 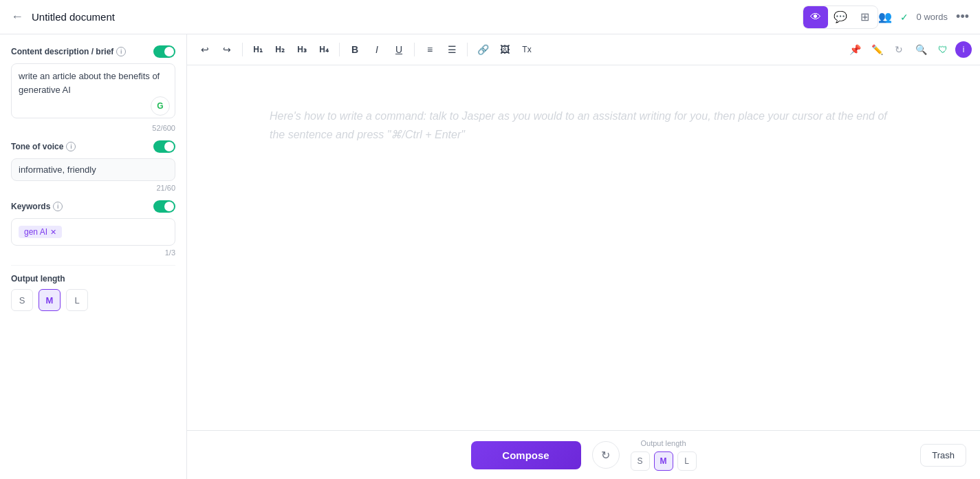 I want to click on keywords-area: gen AI ✕, so click(x=94, y=232).